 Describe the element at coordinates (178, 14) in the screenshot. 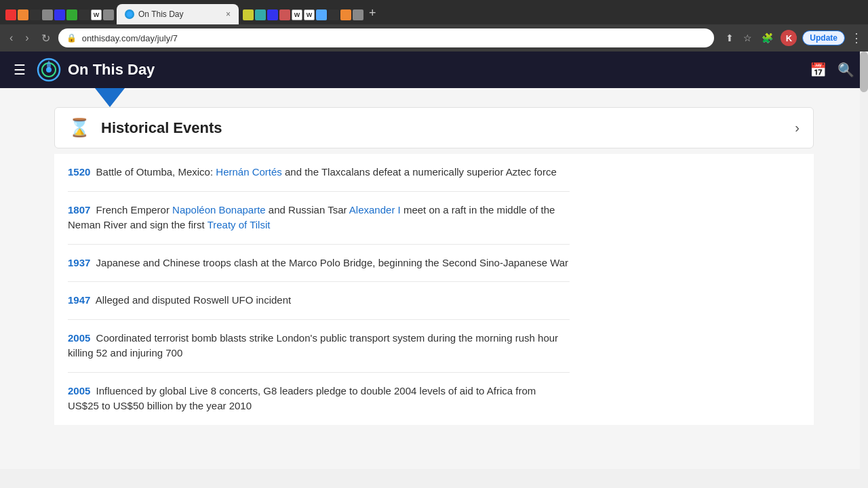

I see `active-tab: On This Day ×` at that location.